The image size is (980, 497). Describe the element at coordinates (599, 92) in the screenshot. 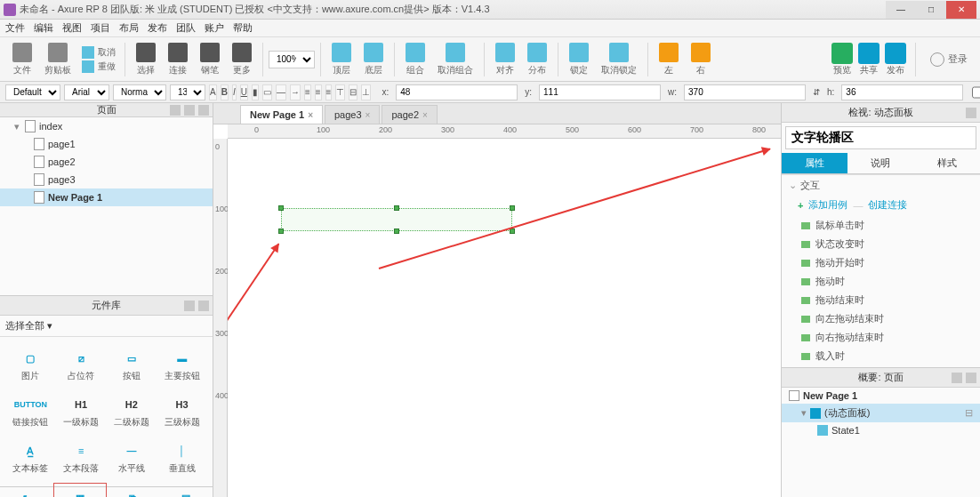

I see `coord-y-input` at that location.